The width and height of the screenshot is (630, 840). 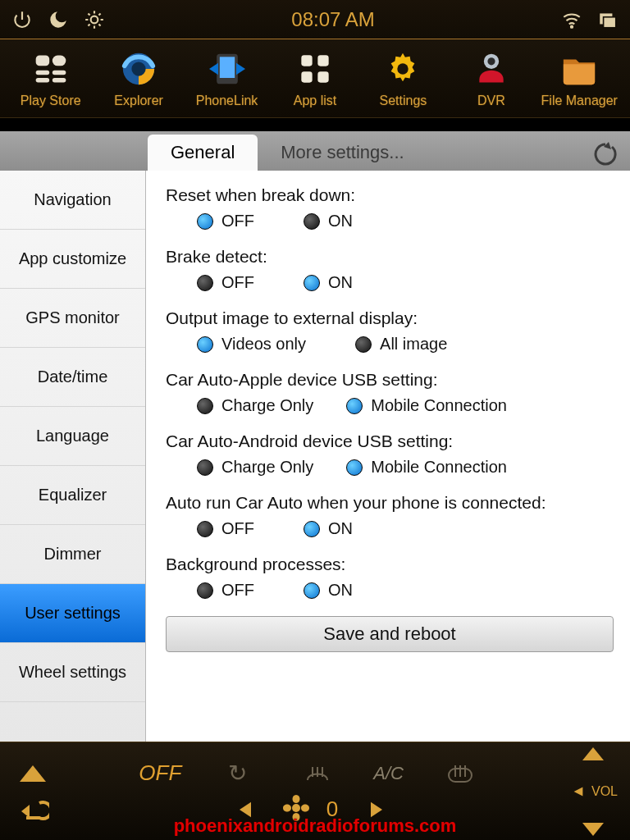 I want to click on hvac-off-label: OFF, so click(x=160, y=773).